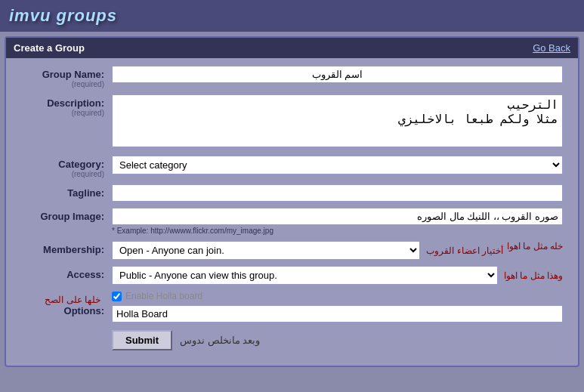 Image resolution: width=584 pixels, height=392 pixels. What do you see at coordinates (63, 113) in the screenshot?
I see `description-required: (required)` at bounding box center [63, 113].